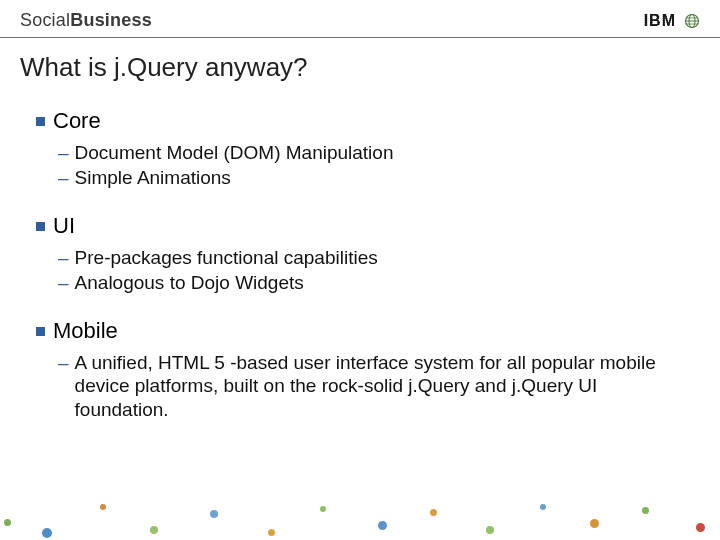 The width and height of the screenshot is (720, 540). I want to click on list-item: –Simple Animations, so click(375, 178).